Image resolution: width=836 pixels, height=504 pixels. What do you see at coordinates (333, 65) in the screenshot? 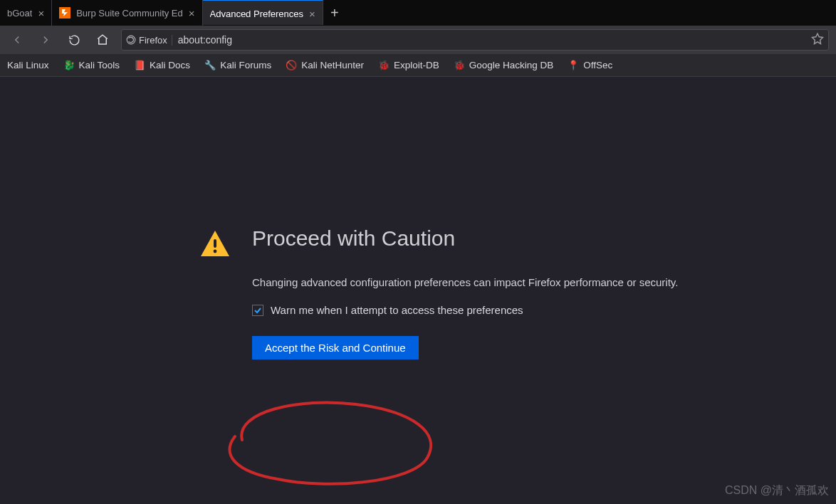
I see `bookmark-label: Kali NetHunter` at bounding box center [333, 65].